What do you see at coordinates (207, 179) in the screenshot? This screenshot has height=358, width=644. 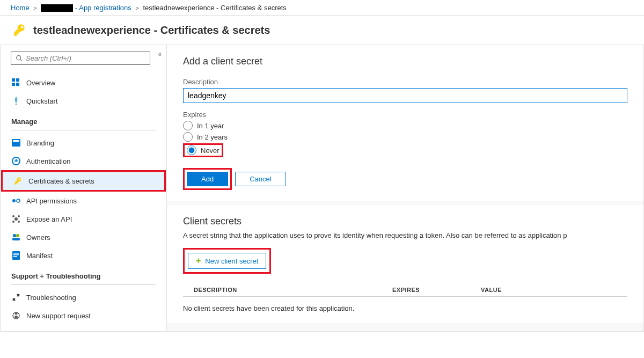 I see `add-button: Add` at bounding box center [207, 179].